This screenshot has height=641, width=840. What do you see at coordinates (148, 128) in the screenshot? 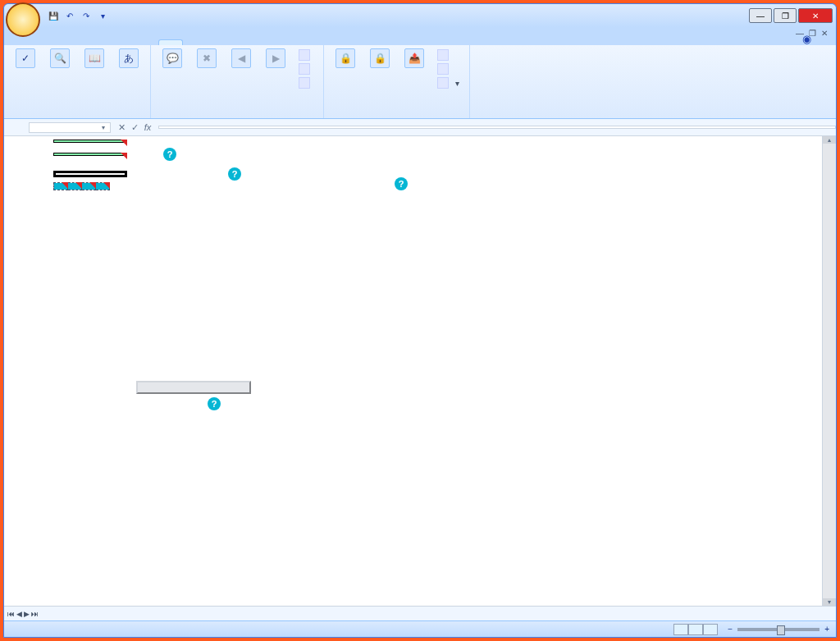
I see `fx-icon: fx` at bounding box center [148, 128].